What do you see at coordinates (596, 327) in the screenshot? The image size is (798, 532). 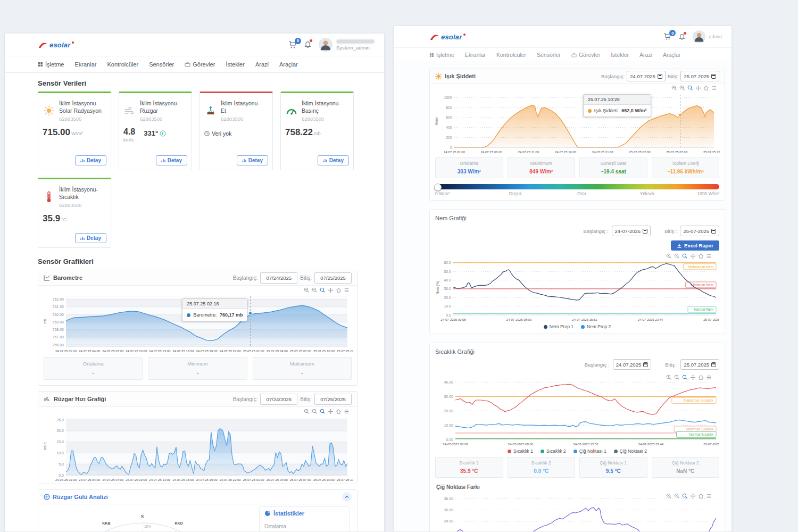 I see `legend-item: Nem Prop 2` at bounding box center [596, 327].